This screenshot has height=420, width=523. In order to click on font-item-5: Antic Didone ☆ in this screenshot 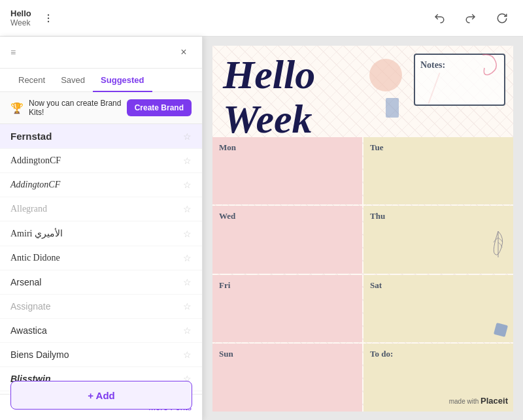, I will do `click(101, 259)`.